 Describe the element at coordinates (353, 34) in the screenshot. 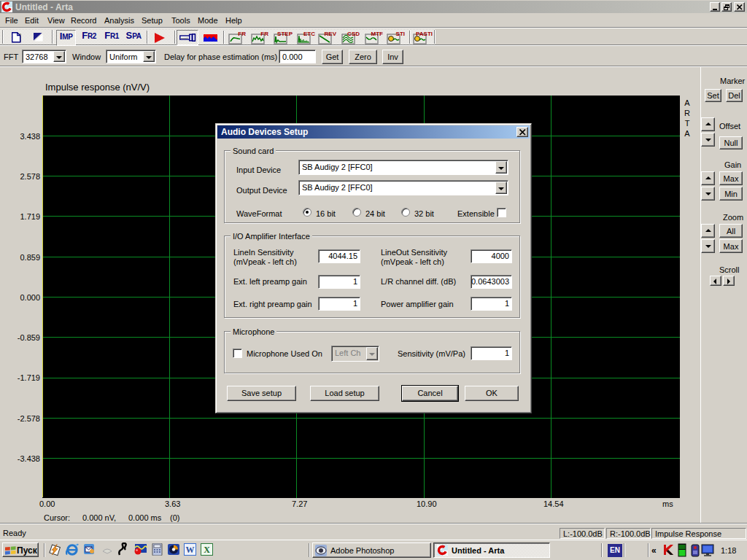

I see `svg-text: CSD` at that location.